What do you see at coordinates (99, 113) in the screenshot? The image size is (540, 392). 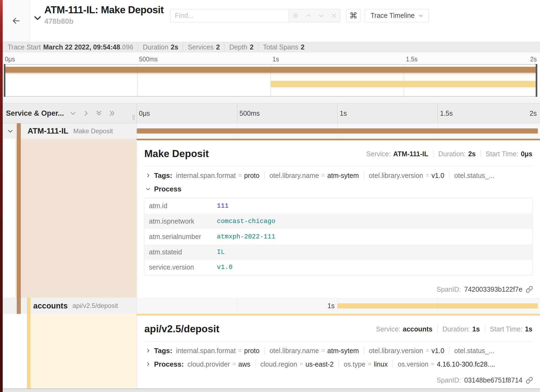 I see `collapse-all-double-chevron-down-icon` at bounding box center [99, 113].